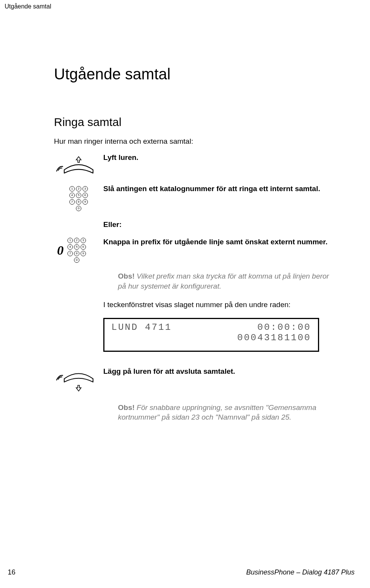  Describe the element at coordinates (126, 276) in the screenshot. I see `note1-label: Obs!` at that location.